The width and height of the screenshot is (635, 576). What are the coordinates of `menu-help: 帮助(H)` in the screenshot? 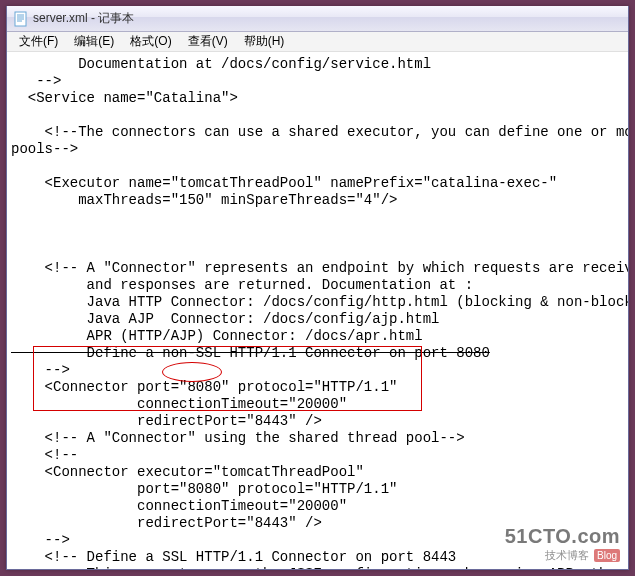 It's located at (264, 42).